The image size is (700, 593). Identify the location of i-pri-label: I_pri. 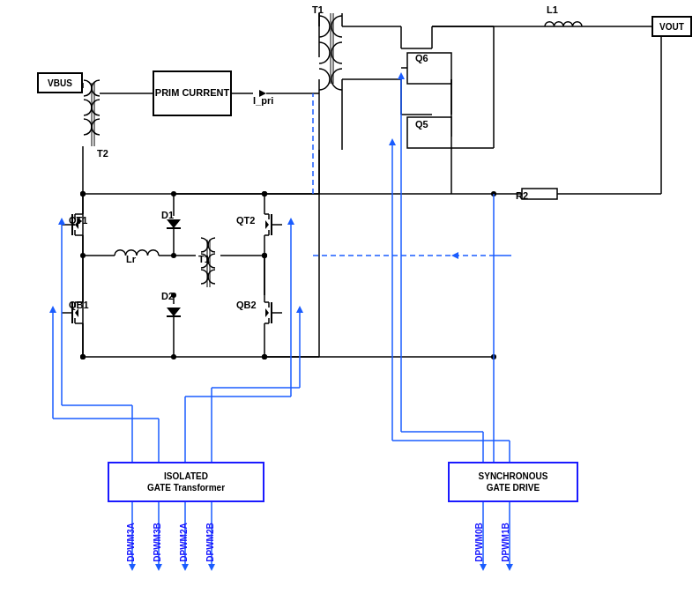
(263, 100).